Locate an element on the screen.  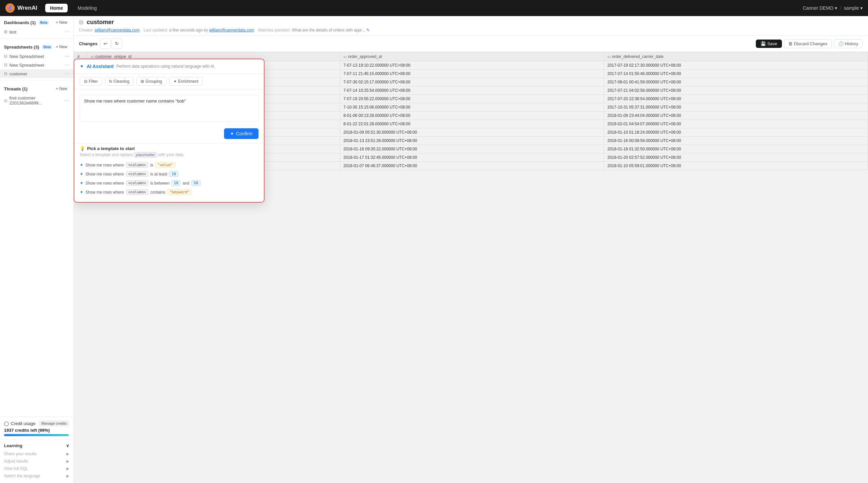
grouping-button: ⊞ Grouping is located at coordinates (151, 82).